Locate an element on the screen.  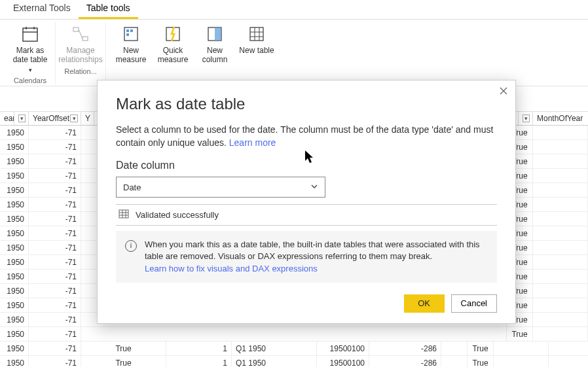
date-column-label: Date column is located at coordinates (306, 166).